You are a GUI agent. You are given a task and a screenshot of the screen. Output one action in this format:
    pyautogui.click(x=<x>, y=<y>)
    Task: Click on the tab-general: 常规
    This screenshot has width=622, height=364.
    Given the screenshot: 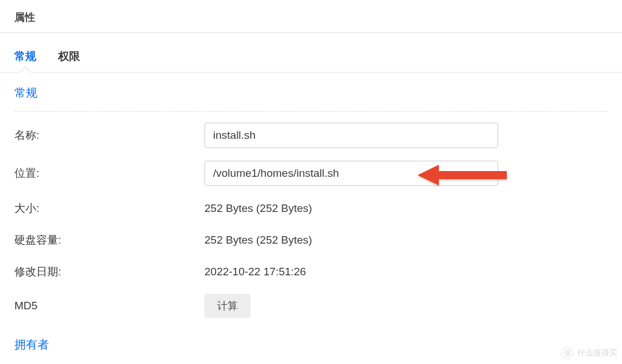 What is the action you would take?
    pyautogui.click(x=25, y=60)
    